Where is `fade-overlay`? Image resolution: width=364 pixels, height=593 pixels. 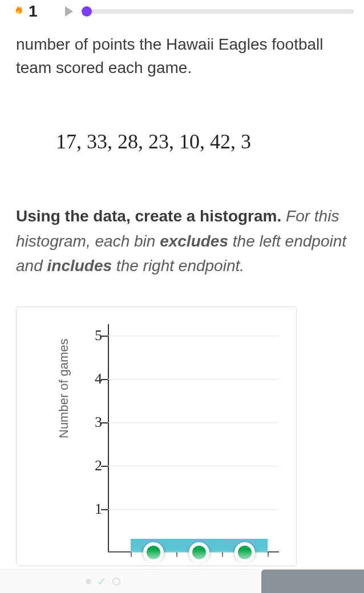
fade-overlay is located at coordinates (156, 558).